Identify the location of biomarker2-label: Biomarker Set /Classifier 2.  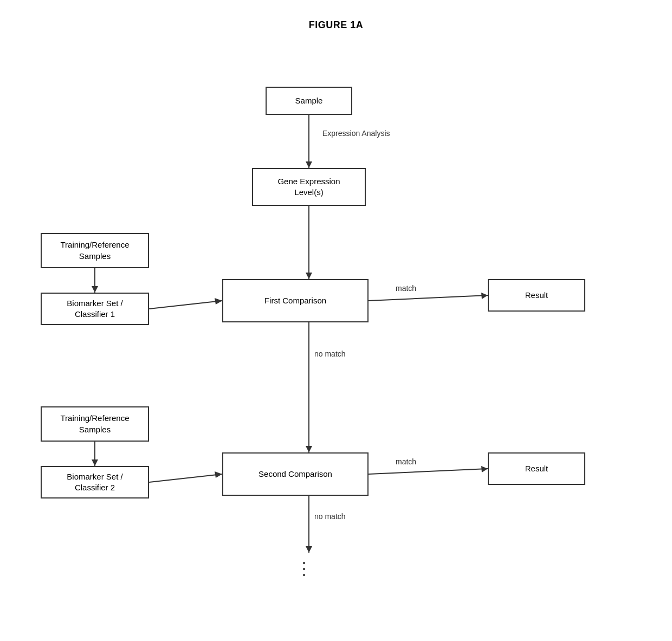
(94, 482).